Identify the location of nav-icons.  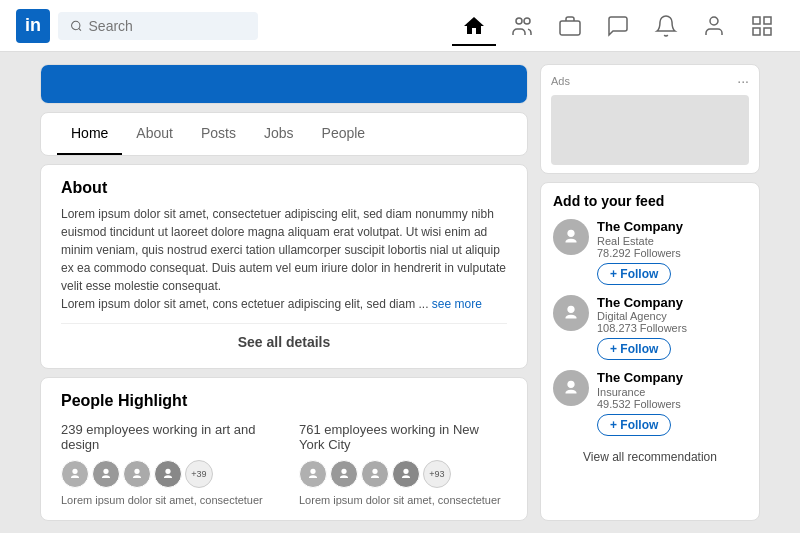
(618, 26).